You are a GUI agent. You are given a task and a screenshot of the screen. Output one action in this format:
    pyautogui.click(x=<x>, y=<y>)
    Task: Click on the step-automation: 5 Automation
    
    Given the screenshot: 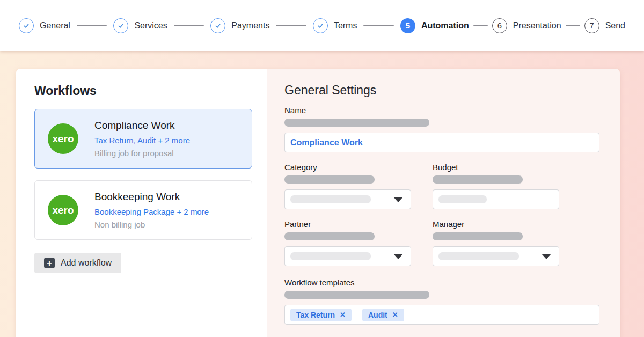 What is the action you would take?
    pyautogui.click(x=435, y=26)
    